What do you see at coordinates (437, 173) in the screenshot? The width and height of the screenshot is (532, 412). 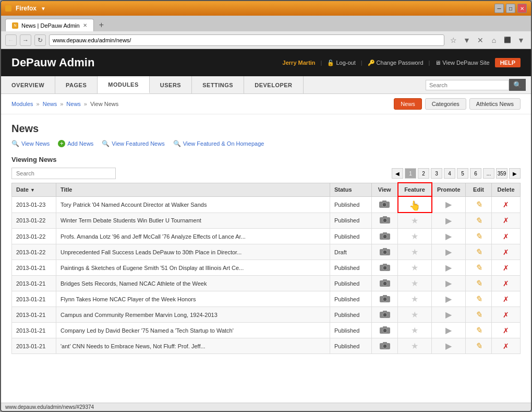 I see `page-3-button: 3` at bounding box center [437, 173].